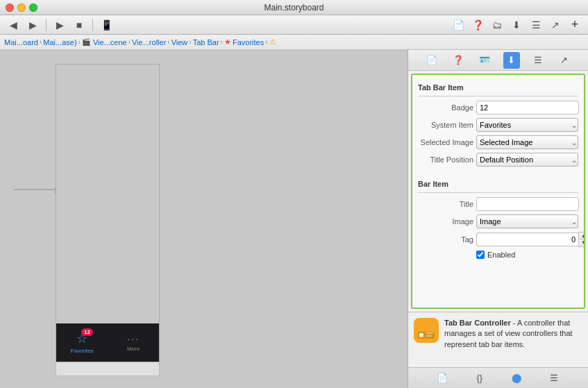  I want to click on bar-item-header: Bar Item, so click(498, 185).